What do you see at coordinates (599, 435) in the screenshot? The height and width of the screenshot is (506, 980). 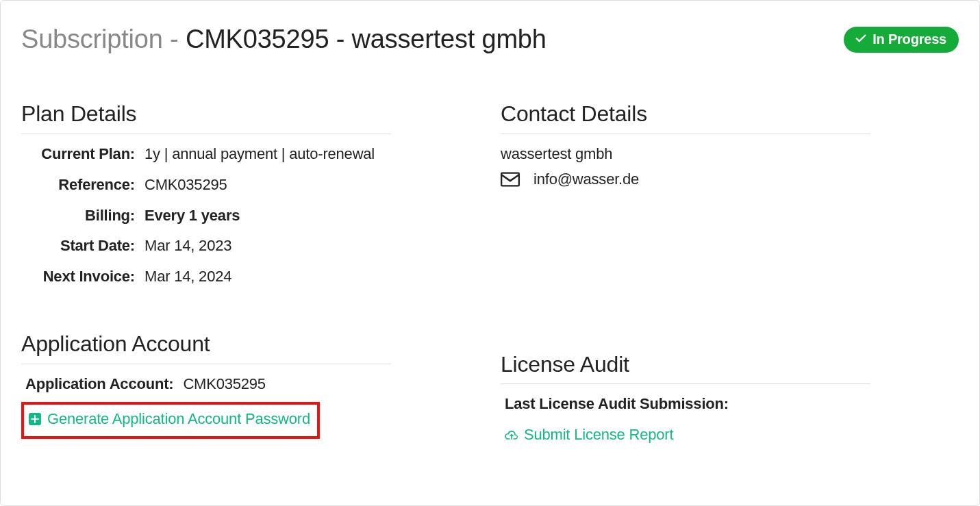 I see `submit-license-link-text: Submit License Report` at bounding box center [599, 435].